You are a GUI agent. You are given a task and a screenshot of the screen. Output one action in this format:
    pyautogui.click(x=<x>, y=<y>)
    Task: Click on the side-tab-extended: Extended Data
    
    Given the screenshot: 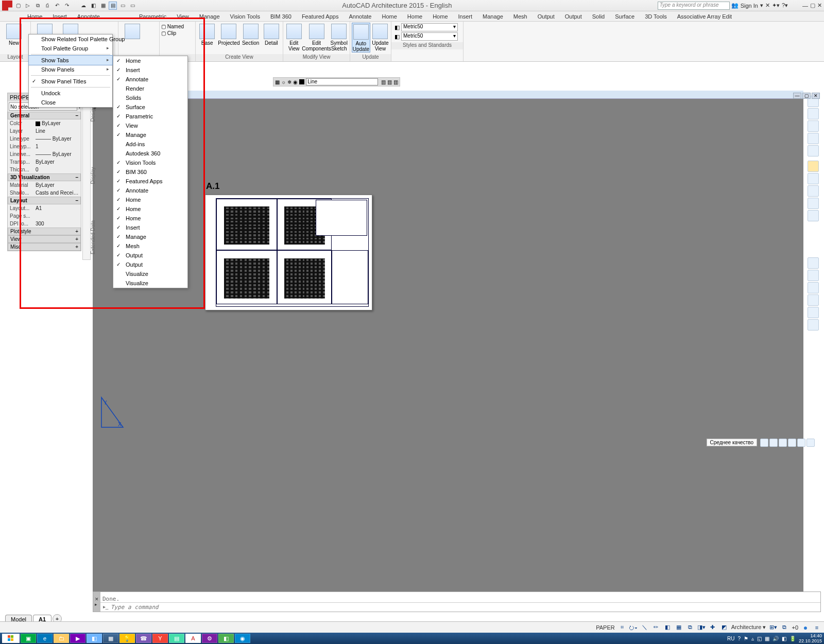 What is the action you would take?
    pyautogui.click(x=93, y=237)
    